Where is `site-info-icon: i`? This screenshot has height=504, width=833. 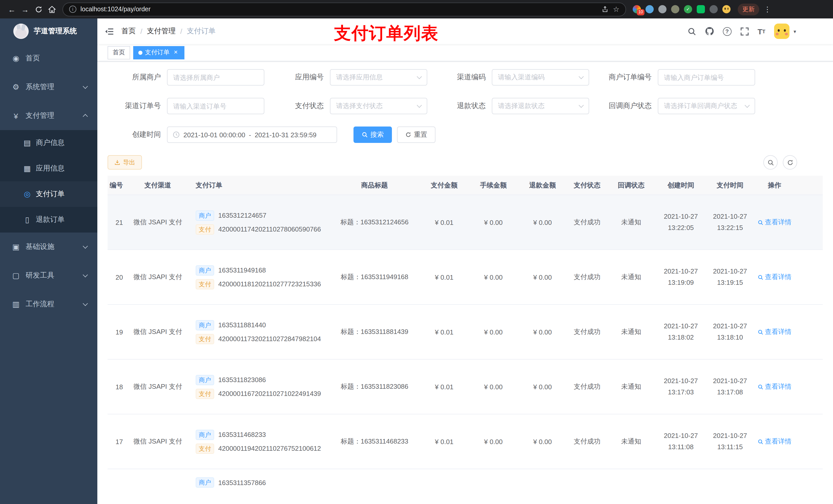
site-info-icon: i is located at coordinates (73, 9).